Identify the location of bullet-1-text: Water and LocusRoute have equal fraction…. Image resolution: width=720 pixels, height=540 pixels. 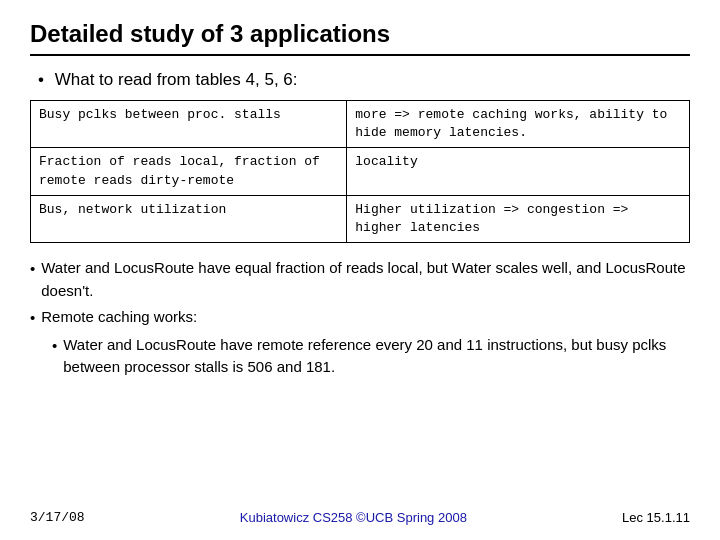
(366, 280).